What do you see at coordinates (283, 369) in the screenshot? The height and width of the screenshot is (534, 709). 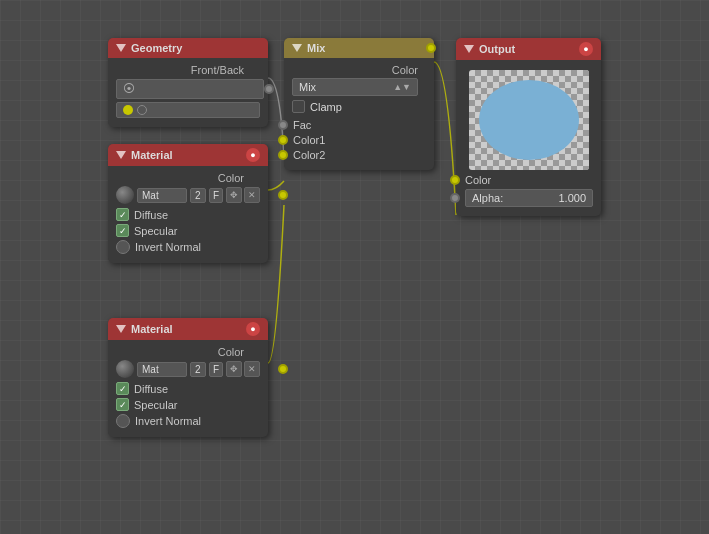 I see `material2-color-output` at bounding box center [283, 369].